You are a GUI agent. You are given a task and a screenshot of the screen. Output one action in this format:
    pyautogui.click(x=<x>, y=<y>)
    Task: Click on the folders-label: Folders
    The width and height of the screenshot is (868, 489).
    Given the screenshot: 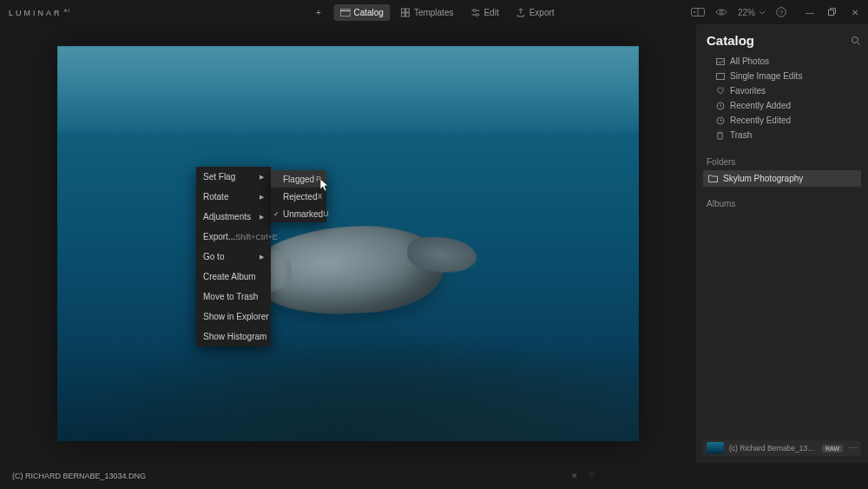 What is the action you would take?
    pyautogui.click(x=784, y=162)
    